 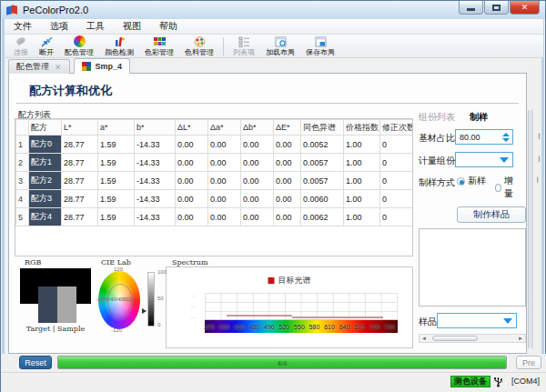 I want to click on radio-new-sample: 新样, so click(x=471, y=181).